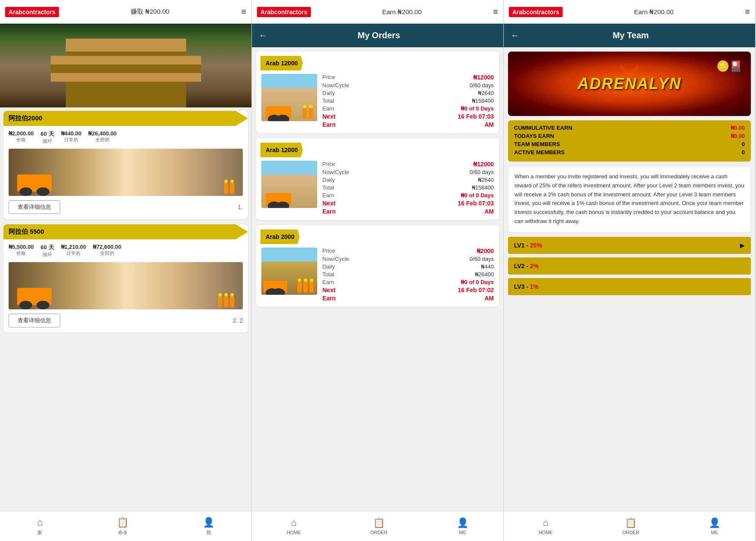 The width and height of the screenshot is (756, 541). What do you see at coordinates (125, 278) in the screenshot?
I see `product-card-2: 阿拉伯 5500 ₦5,500.00 价格 60 天 循环 ₦1,210.00 …` at bounding box center [125, 278].